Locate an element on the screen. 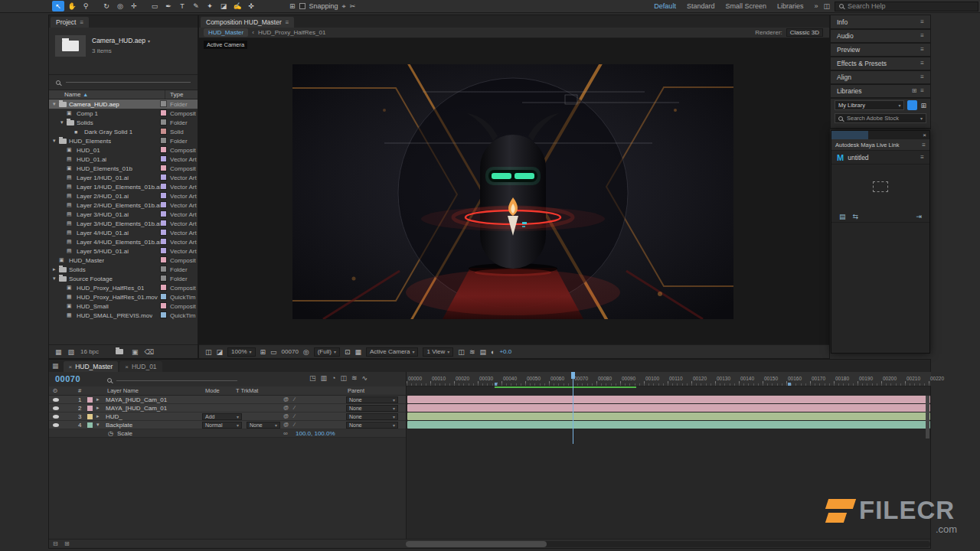  maya-panel-tab is located at coordinates (850, 135).